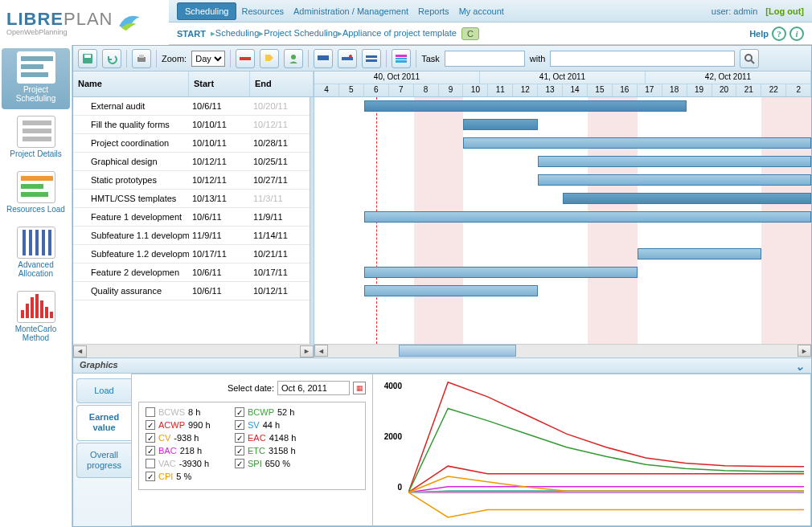 The width and height of the screenshot is (812, 527). Describe the element at coordinates (35, 318) in the screenshot. I see `sidebar-item-montecarlo-method: MonteCarlo Method` at that location.